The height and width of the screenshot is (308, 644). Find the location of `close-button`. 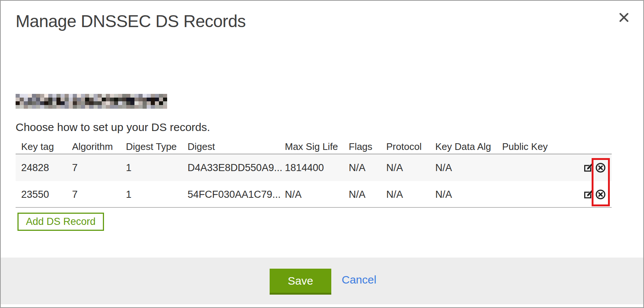

close-button is located at coordinates (624, 18).